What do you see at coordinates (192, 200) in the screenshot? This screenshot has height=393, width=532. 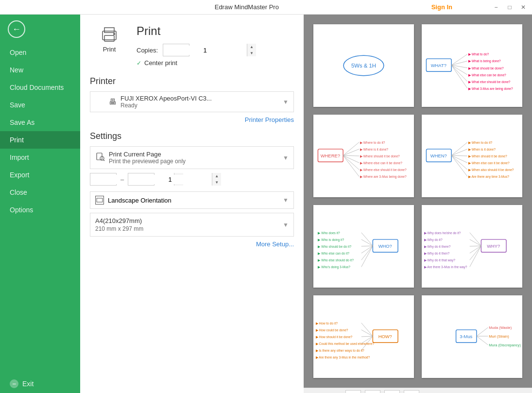 I see `orientation-dropdown: Landscape Orientation ▼` at bounding box center [192, 200].